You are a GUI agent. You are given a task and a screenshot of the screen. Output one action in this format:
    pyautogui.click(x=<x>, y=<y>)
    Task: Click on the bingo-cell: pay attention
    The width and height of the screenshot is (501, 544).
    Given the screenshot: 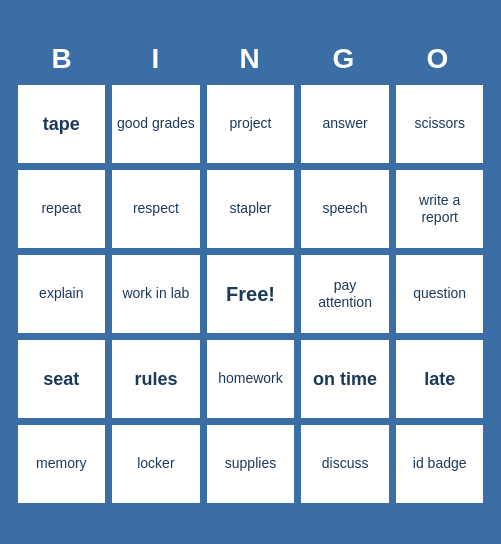 What is the action you would take?
    pyautogui.click(x=345, y=294)
    